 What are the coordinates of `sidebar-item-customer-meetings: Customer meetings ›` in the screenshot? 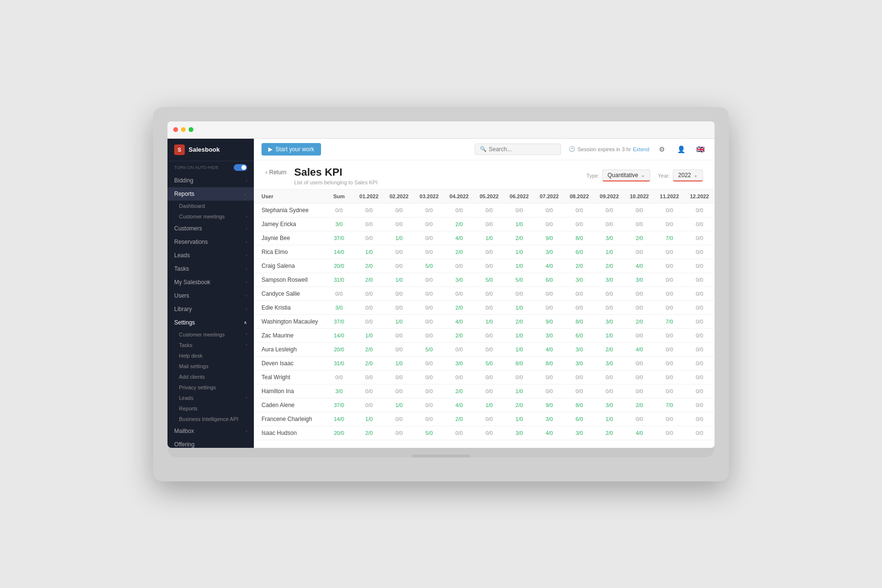 It's located at (211, 216).